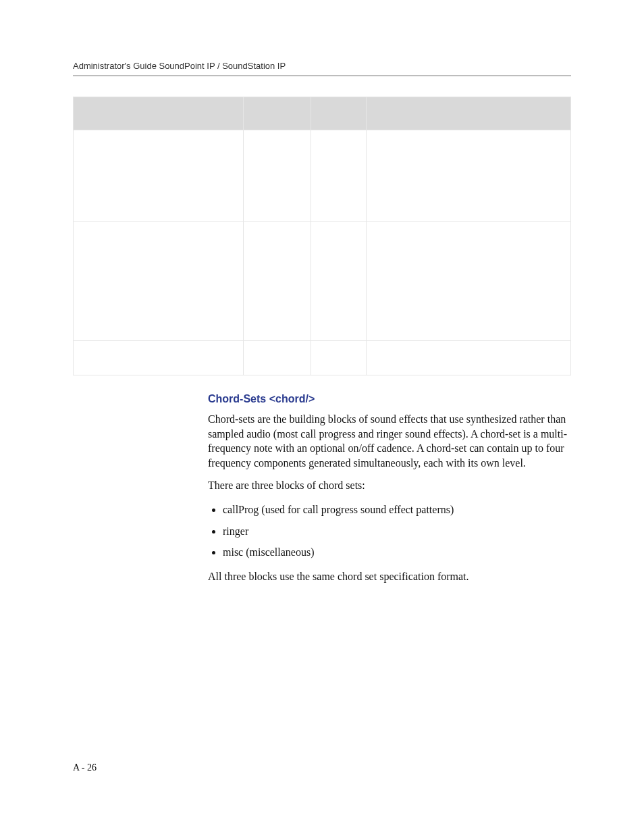  Describe the element at coordinates (390, 441) in the screenshot. I see `paragraph: Chord-sets are the building blocks of so…` at that location.